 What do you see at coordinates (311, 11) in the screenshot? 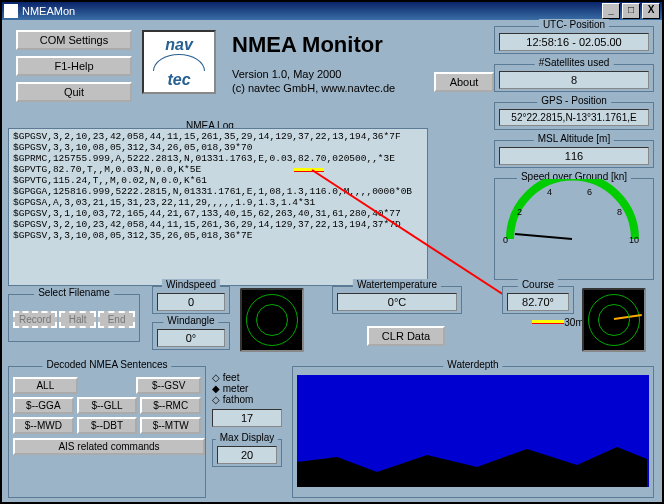
I see `window-title: NMEAMon` at bounding box center [311, 11].